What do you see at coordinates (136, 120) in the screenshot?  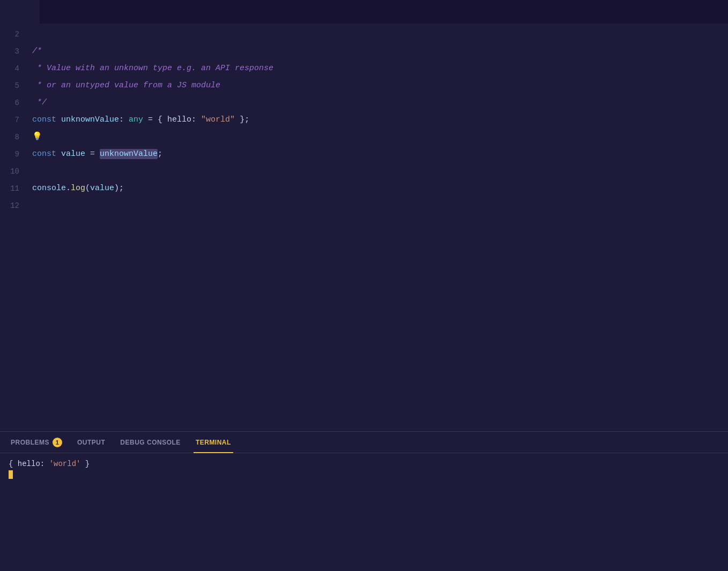 I see `code-token: any` at bounding box center [136, 120].